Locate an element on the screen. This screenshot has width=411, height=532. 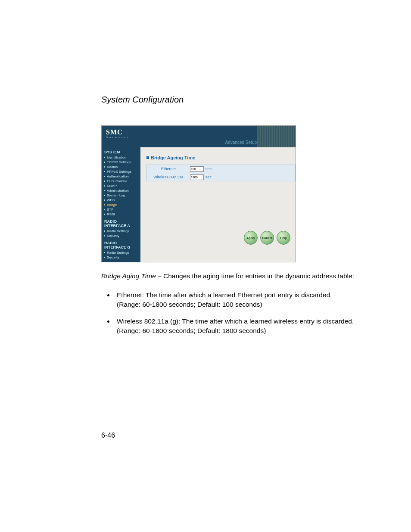
sidebar-item-identification: Identification is located at coordinates (121, 158).